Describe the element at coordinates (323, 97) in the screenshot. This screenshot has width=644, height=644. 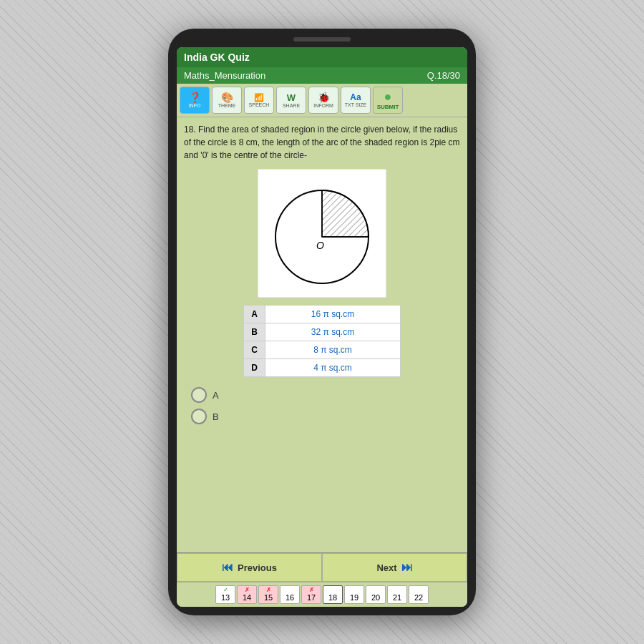
I see `inform-icon: 🐞` at that location.